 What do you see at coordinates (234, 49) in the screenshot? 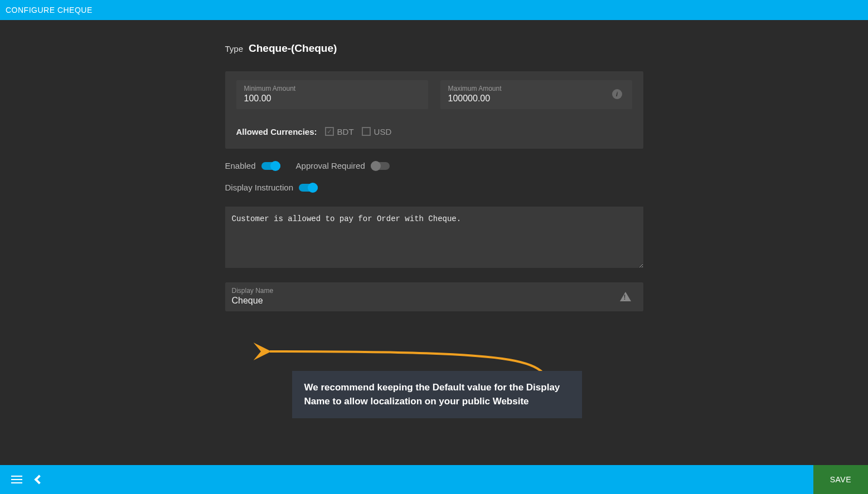
I see `type-label: Type` at bounding box center [234, 49].